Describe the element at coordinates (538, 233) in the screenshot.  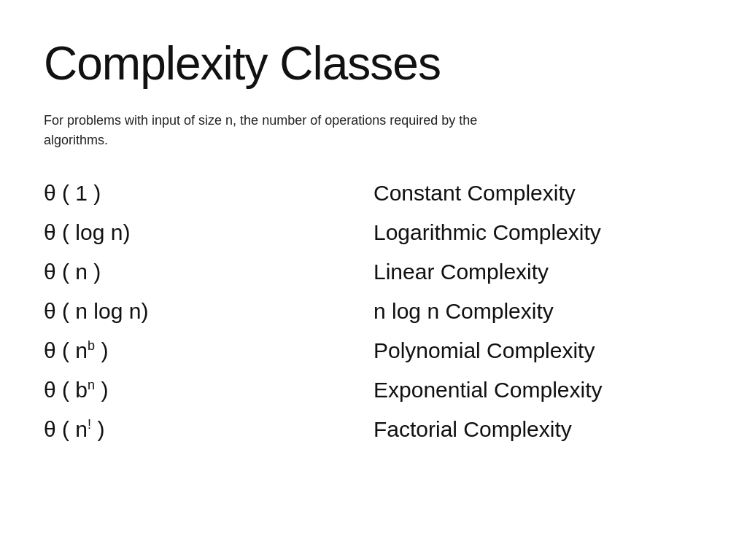
I see `complexity-label: Logarithmic Complexity` at that location.